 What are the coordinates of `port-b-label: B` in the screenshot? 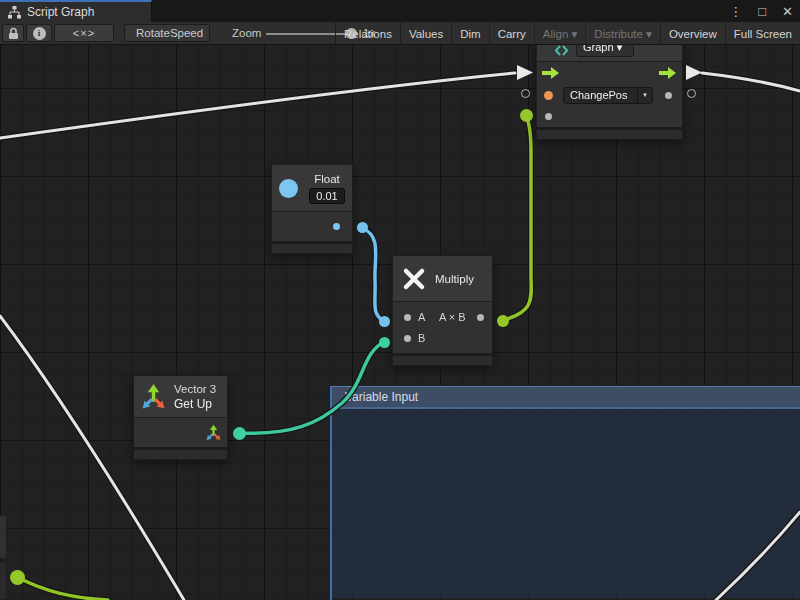 It's located at (422, 338).